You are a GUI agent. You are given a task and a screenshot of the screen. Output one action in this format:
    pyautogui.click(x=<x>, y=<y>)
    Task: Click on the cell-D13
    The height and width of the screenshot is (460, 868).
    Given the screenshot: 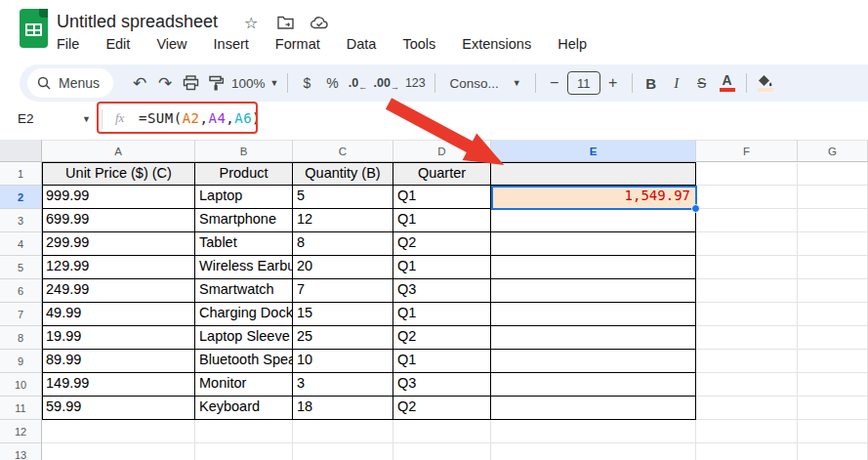 What is the action you would take?
    pyautogui.click(x=442, y=451)
    